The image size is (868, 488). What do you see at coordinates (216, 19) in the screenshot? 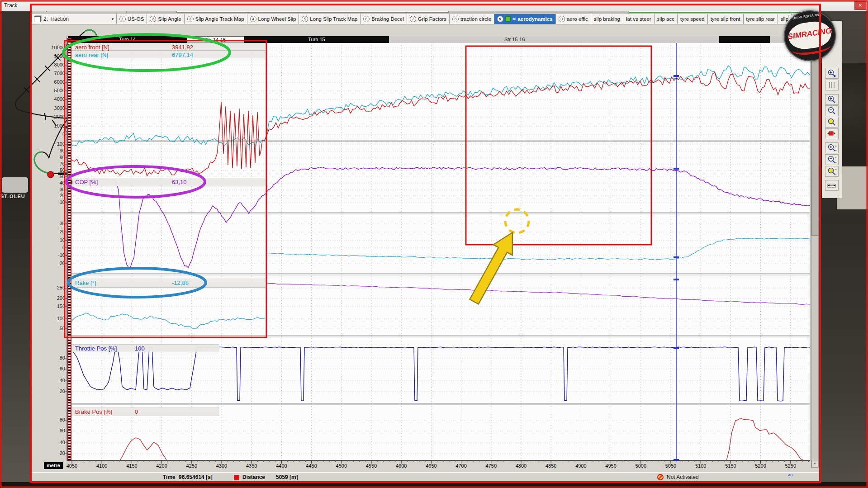
I see `tab-slip-angle-track-map: 3Slip Angle Track Map` at bounding box center [216, 19].